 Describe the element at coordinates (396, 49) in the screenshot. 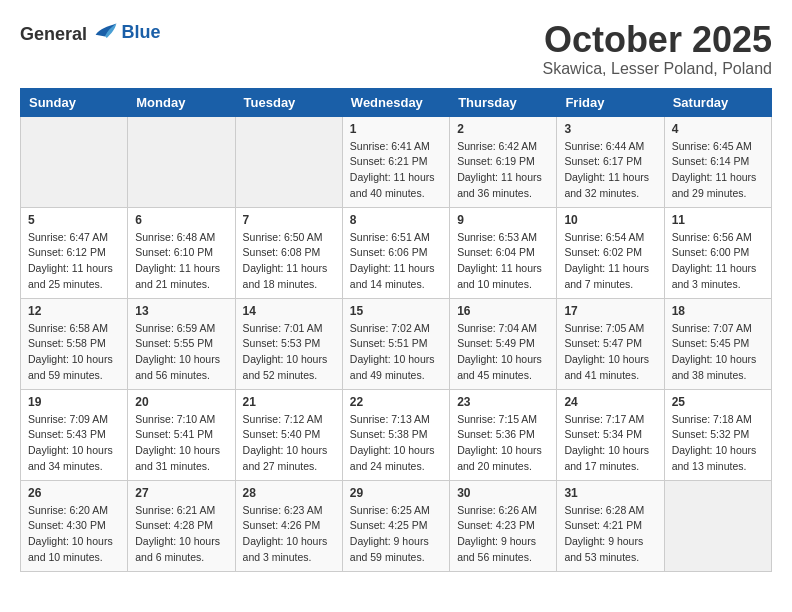

I see `page-header: General Blue October 2025 Skawica, Lesse…` at that location.